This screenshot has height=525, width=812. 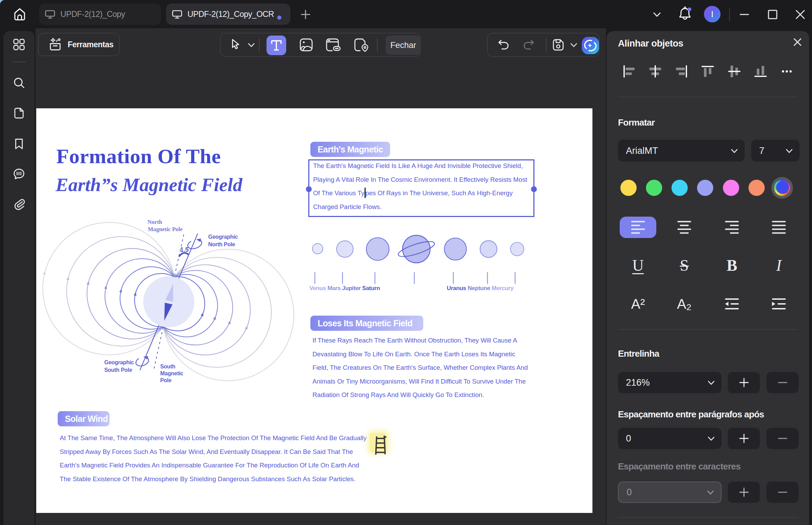 What do you see at coordinates (729, 14) in the screenshot?
I see `titlebar-separator` at bounding box center [729, 14].